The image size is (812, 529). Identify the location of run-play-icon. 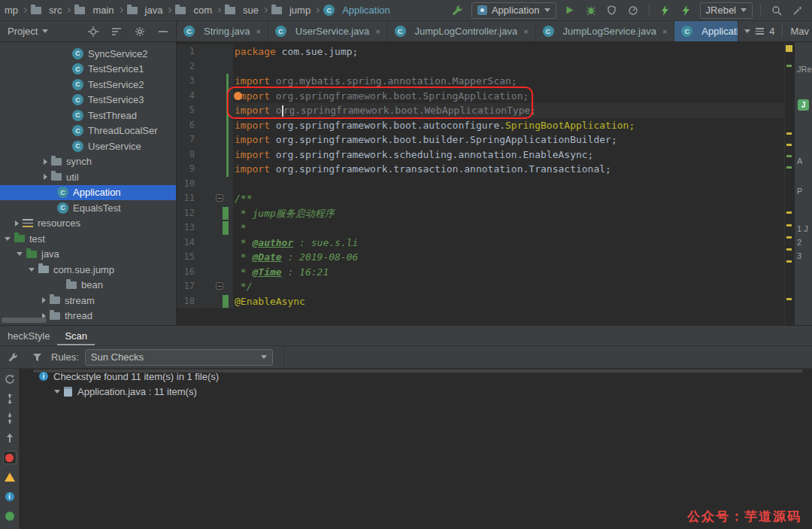
(570, 11).